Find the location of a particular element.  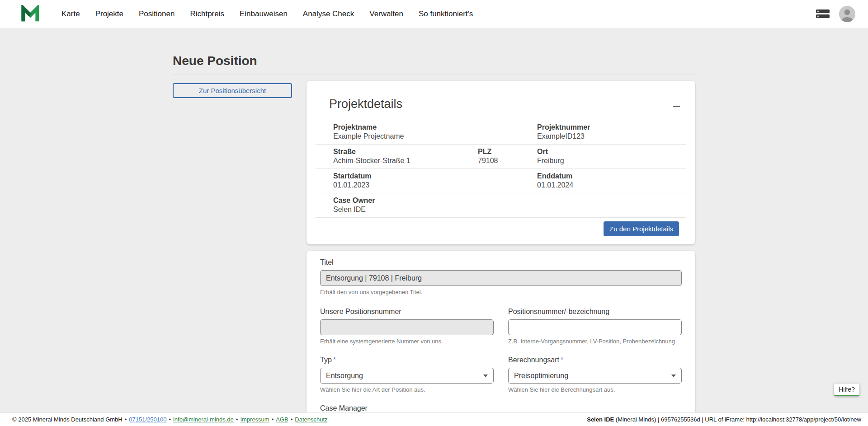

footer-session-info: Selen IDE (Mineral Minds) | 69576255536d… is located at coordinates (724, 419).